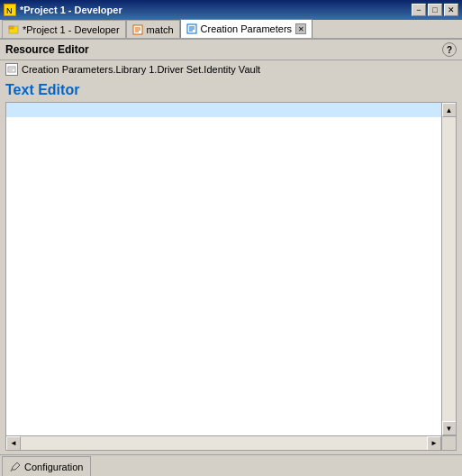  Describe the element at coordinates (449, 110) in the screenshot. I see `scroll-up-button: ▲` at that location.